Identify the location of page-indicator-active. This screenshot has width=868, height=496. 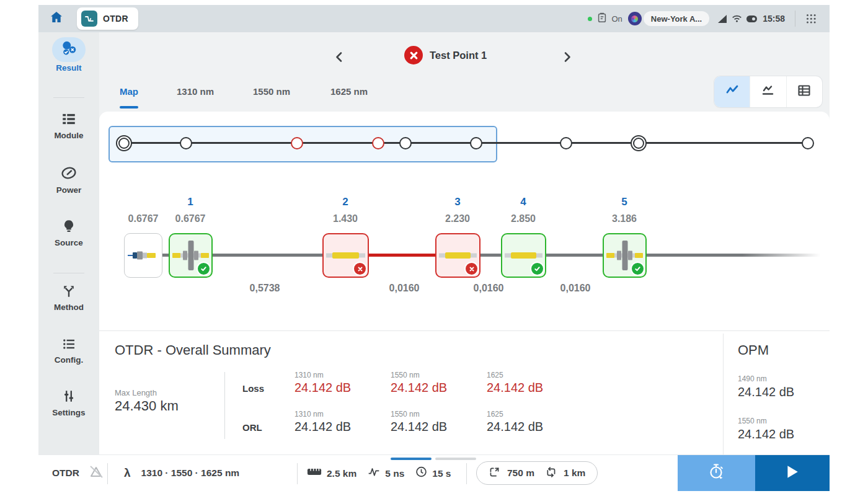
(411, 459).